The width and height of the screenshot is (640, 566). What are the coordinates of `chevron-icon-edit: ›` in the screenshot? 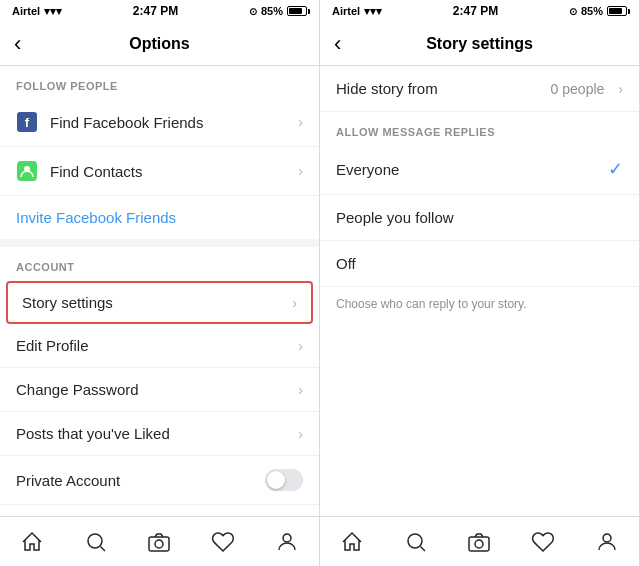 It's located at (300, 346).